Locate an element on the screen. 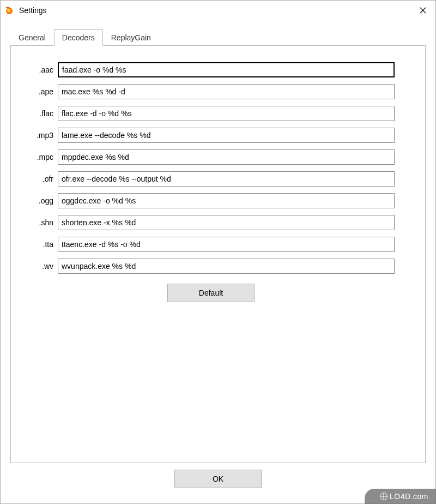 This screenshot has width=436, height=504. watermark: LO4D.com is located at coordinates (400, 496).